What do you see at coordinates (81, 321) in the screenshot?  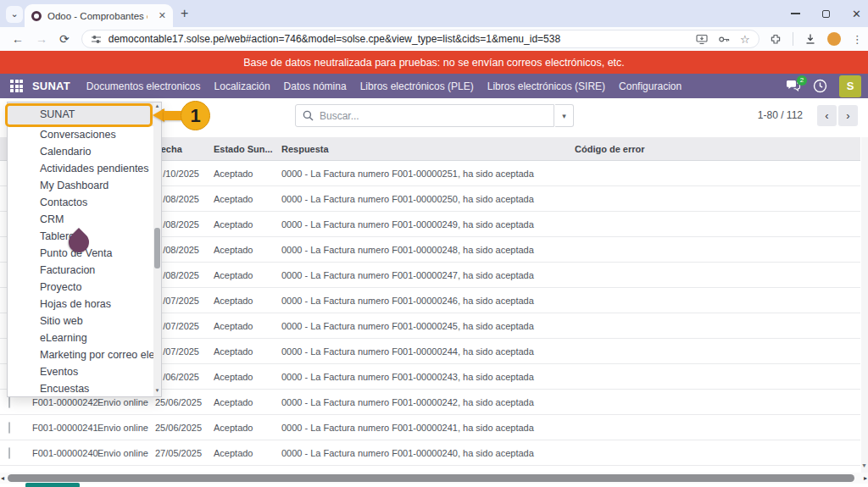 I see `apps-menu-item-sitio-web: Sitio web` at bounding box center [81, 321].